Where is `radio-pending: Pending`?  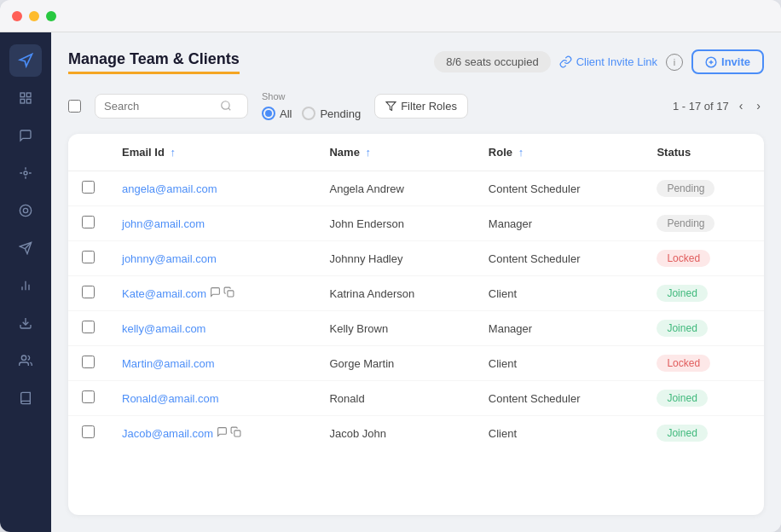 radio-pending: Pending is located at coordinates (331, 113).